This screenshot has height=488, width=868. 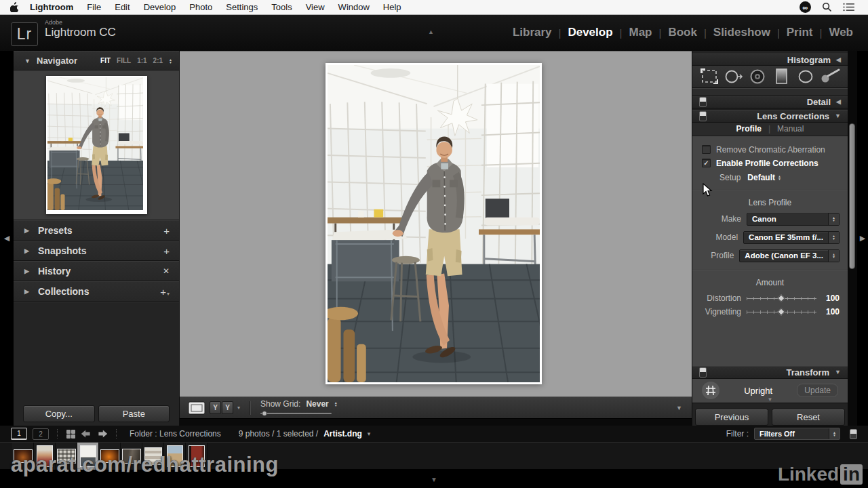 What do you see at coordinates (165, 291) in the screenshot?
I see `collections-add-button: + ▾` at bounding box center [165, 291].